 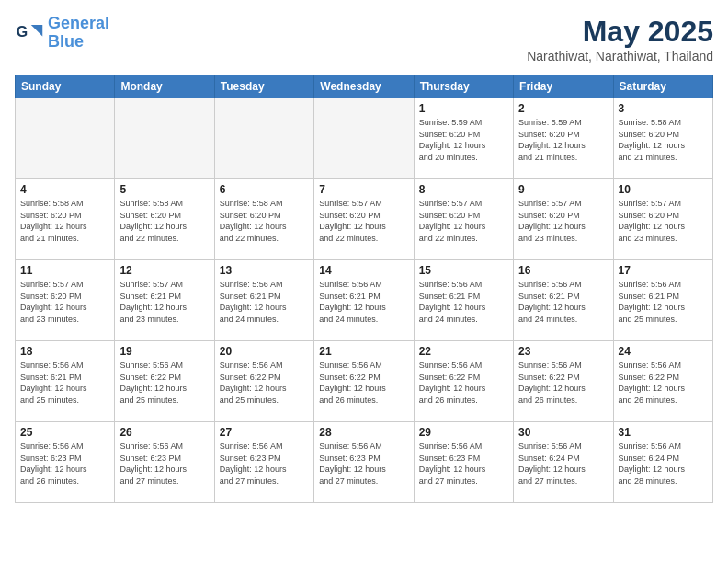 I want to click on weekday-header-sunday: Sunday, so click(x=65, y=86).